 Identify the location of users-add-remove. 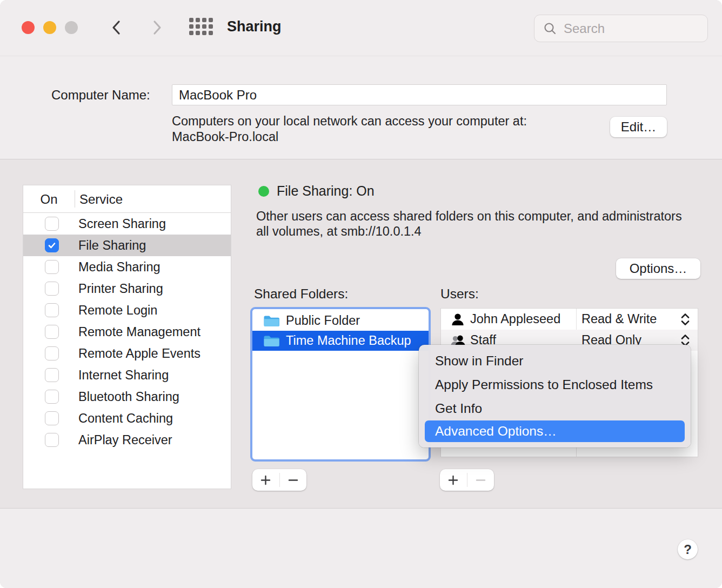
(467, 480).